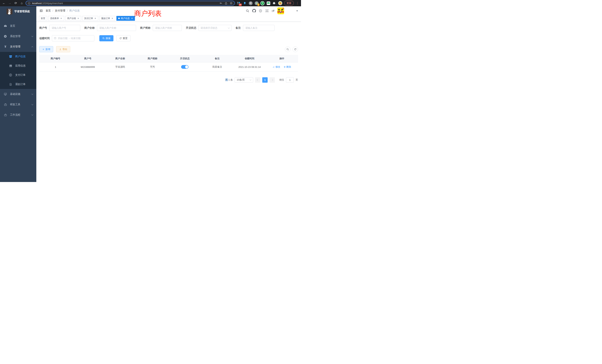 This screenshot has width=602, height=364. What do you see at coordinates (22, 11) in the screenshot?
I see `app-title: 芋道管理系统` at bounding box center [22, 11].